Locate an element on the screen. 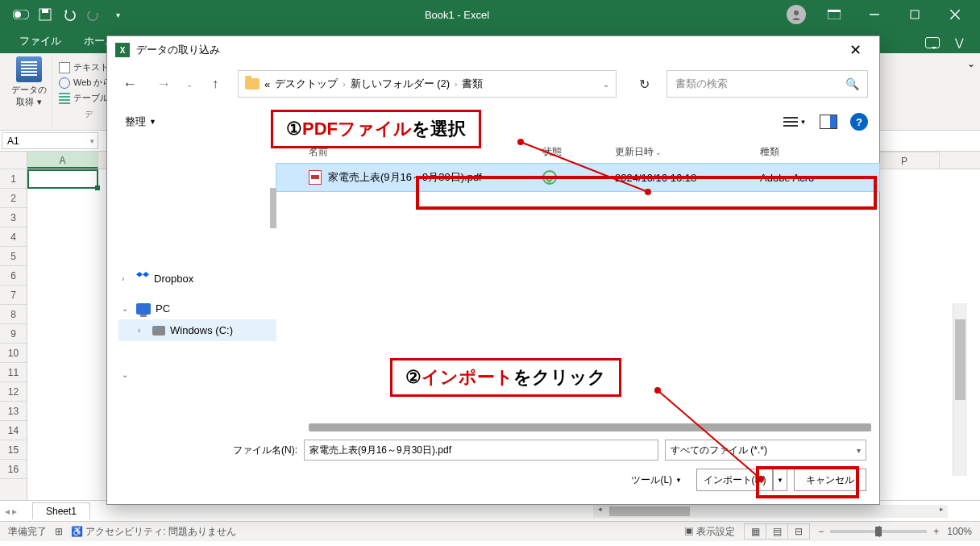  autosave-toggle is located at coordinates (21, 15).